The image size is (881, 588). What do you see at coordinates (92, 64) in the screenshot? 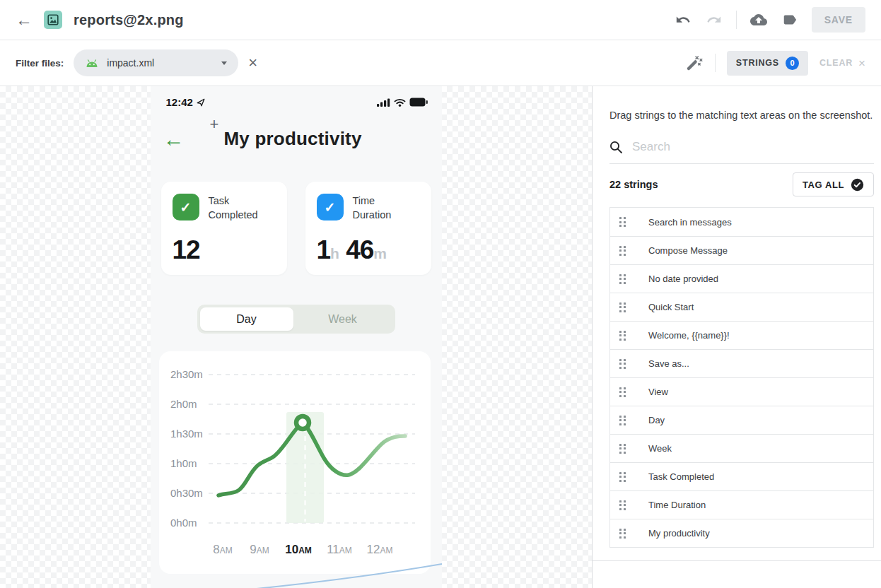
I see `android-icon` at bounding box center [92, 64].